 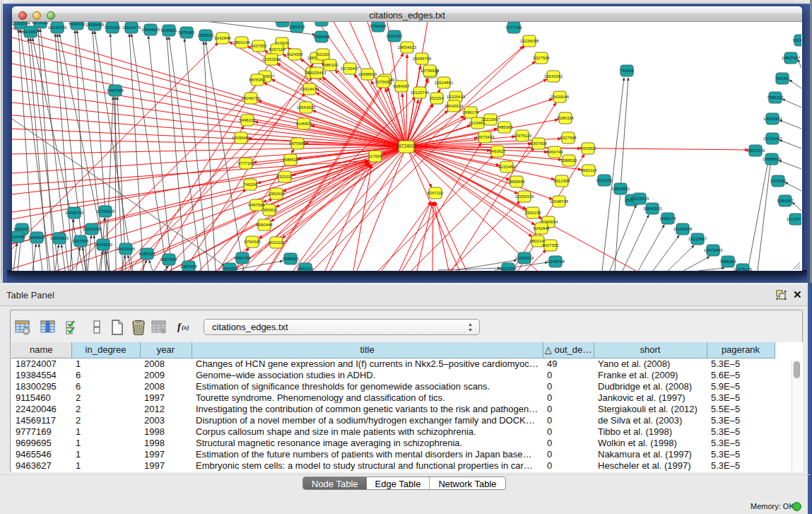 I want to click on svg-text: 7663822, so click(x=588, y=148).